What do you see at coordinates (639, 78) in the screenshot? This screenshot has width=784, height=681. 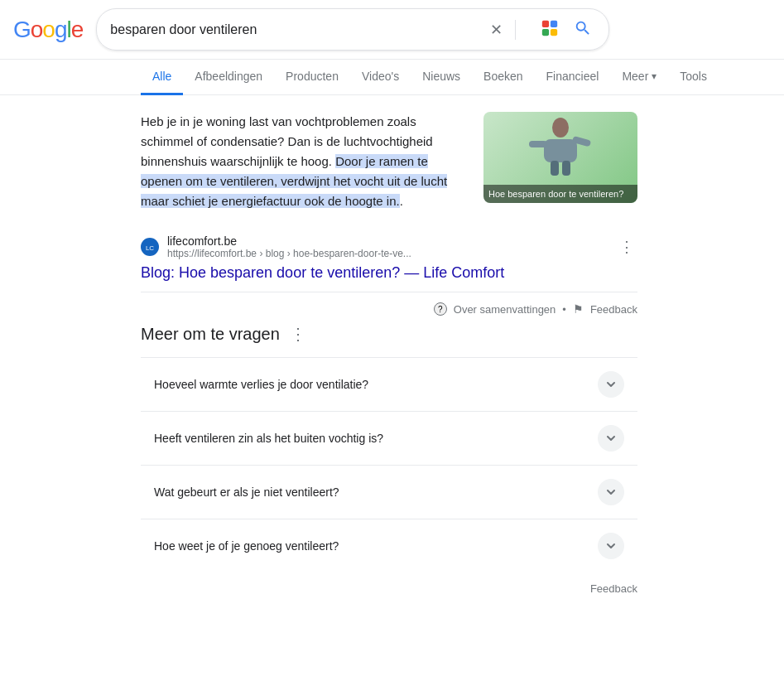 I see `tab-meer: Meer ▾` at bounding box center [639, 78].